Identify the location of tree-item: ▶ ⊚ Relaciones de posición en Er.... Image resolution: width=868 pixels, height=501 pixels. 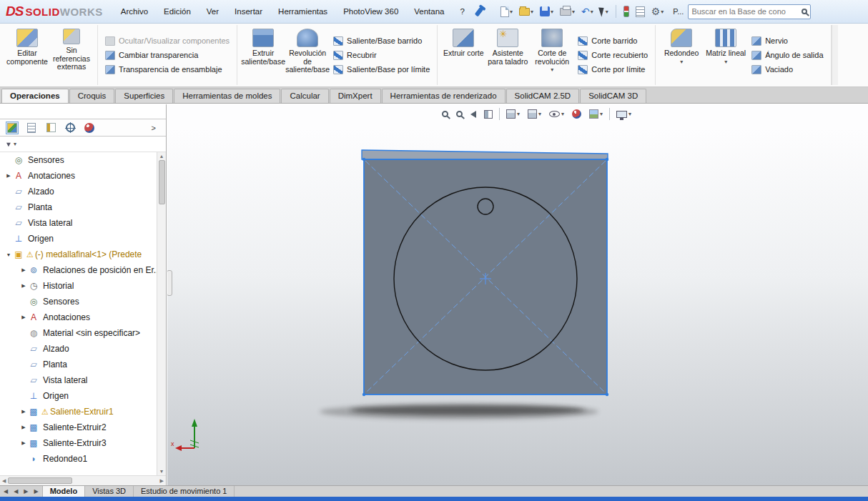
(79, 270).